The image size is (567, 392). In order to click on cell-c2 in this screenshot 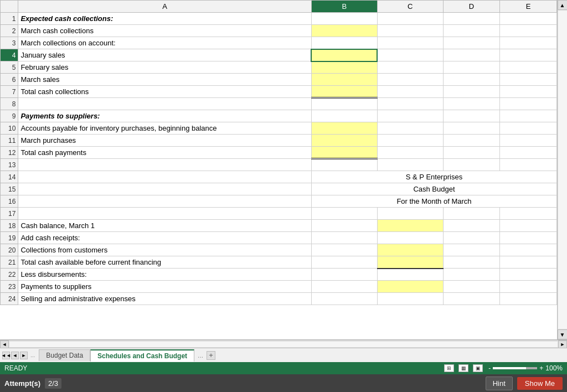, I will do `click(410, 31)`.